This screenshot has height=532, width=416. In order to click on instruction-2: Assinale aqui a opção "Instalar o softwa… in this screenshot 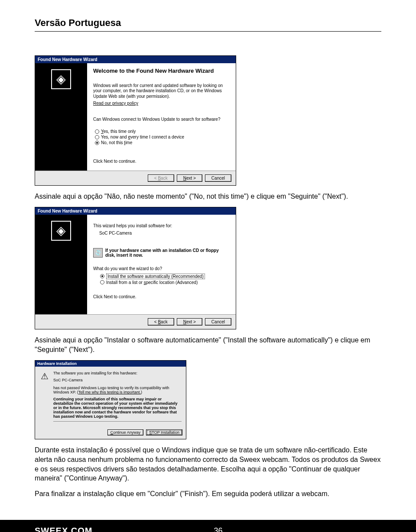, I will do `click(208, 345)`.